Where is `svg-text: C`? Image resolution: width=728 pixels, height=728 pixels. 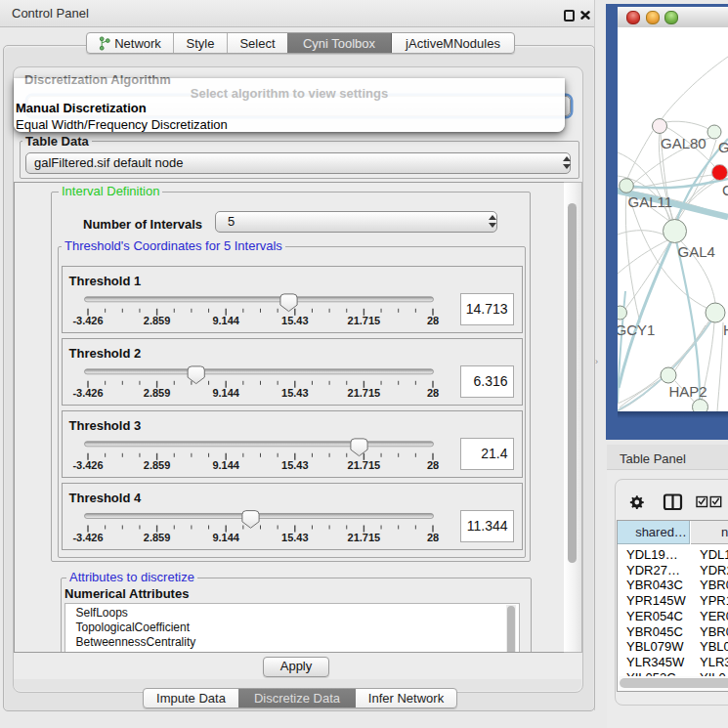
svg-text: C is located at coordinates (725, 190).